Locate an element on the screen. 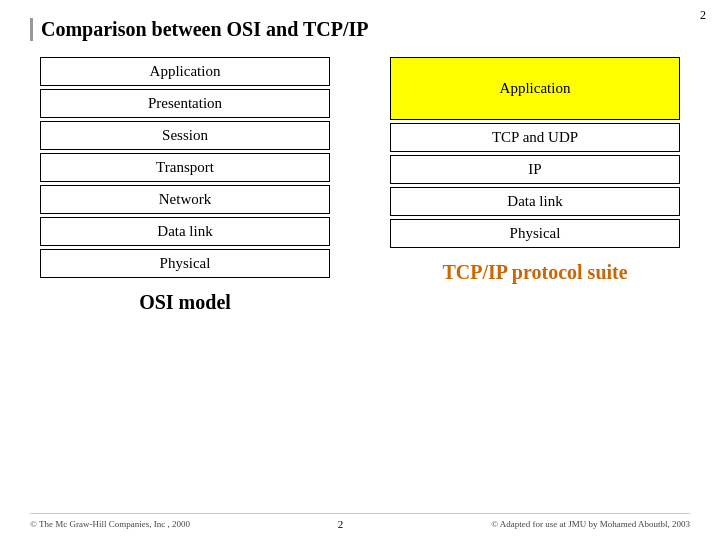 Image resolution: width=720 pixels, height=540 pixels. slide-title: Comparison between OSI and TCP/IP is located at coordinates (360, 30).